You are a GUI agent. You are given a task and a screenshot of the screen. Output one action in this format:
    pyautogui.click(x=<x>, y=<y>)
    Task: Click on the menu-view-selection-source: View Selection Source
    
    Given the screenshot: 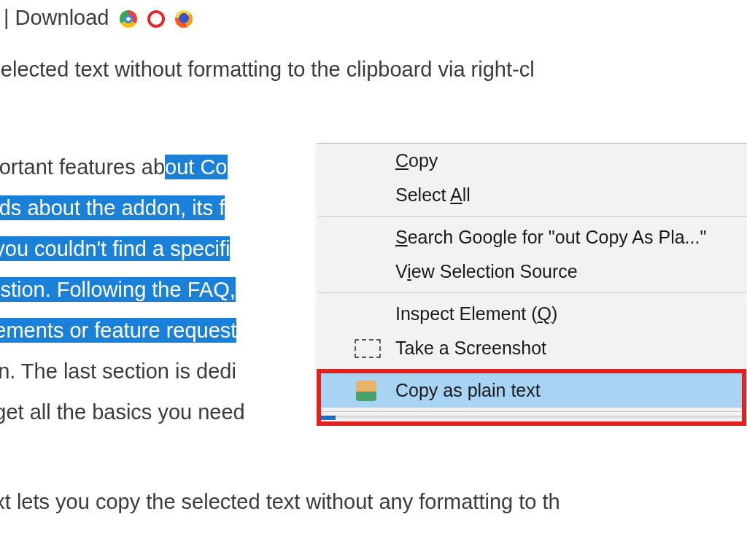 What is the action you would take?
    pyautogui.click(x=532, y=271)
    